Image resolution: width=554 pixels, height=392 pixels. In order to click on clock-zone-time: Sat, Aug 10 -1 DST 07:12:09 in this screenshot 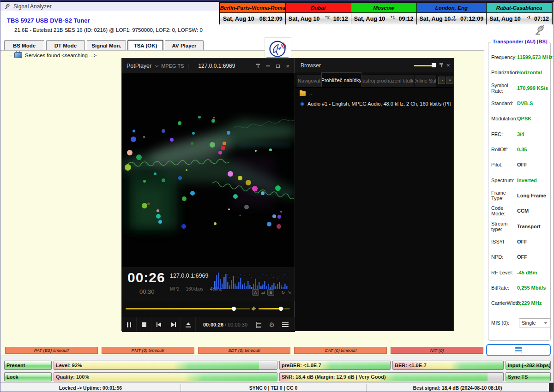, I will do `click(452, 18)`.